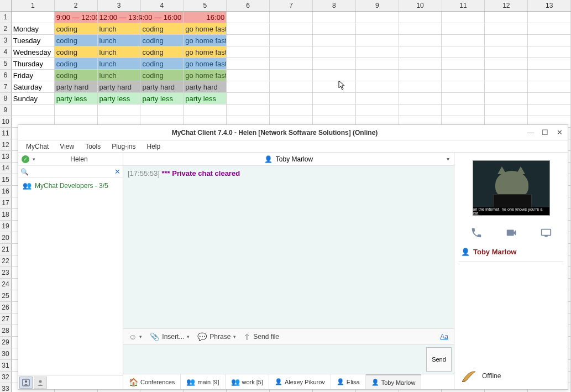  Describe the element at coordinates (6, 133) in the screenshot. I see `row-header: 11` at that location.